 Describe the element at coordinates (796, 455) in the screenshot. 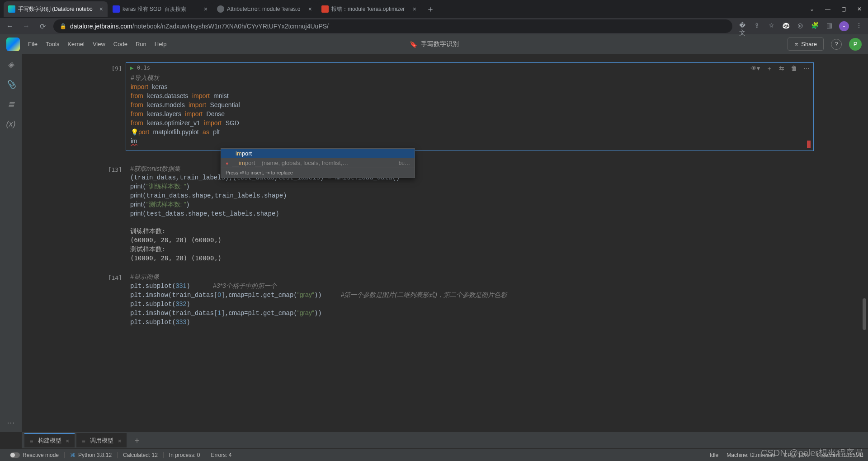

I see `cpu-info: CPU: 12%` at that location.